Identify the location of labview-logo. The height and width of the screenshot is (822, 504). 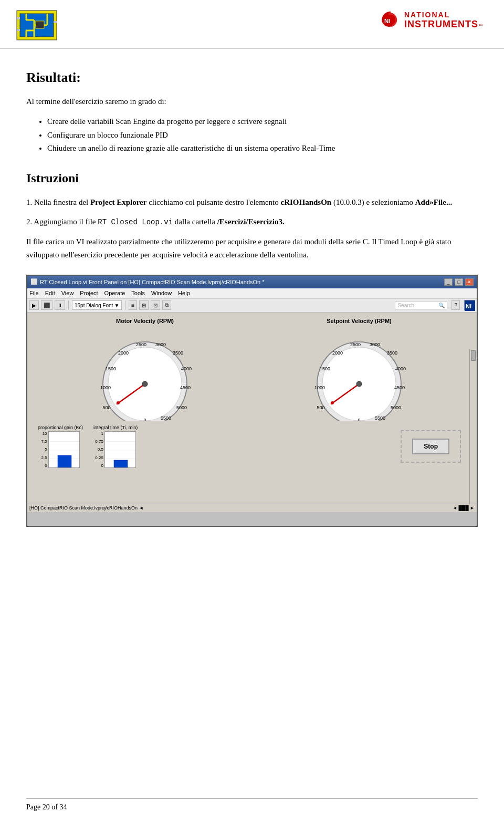
(37, 26).